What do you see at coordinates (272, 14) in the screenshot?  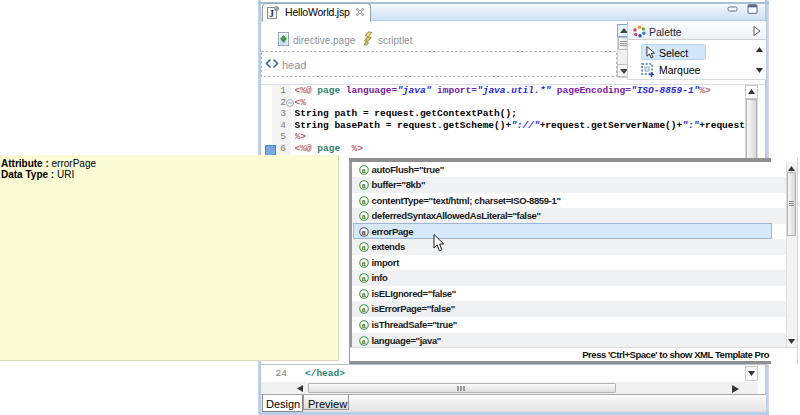 I see `svg-text: J` at bounding box center [272, 14].